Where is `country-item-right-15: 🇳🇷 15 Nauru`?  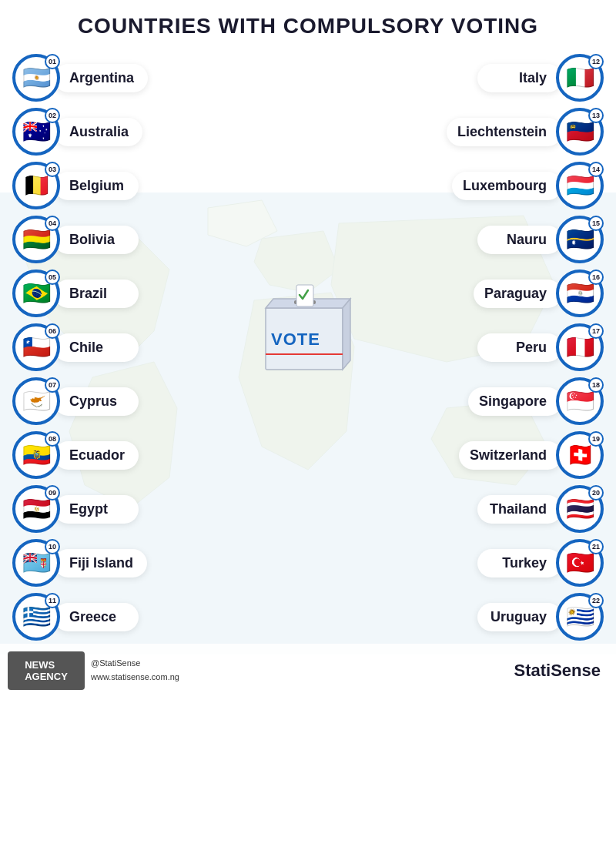
country-item-right-15: 🇳🇷 15 Nauru is located at coordinates (541, 239).